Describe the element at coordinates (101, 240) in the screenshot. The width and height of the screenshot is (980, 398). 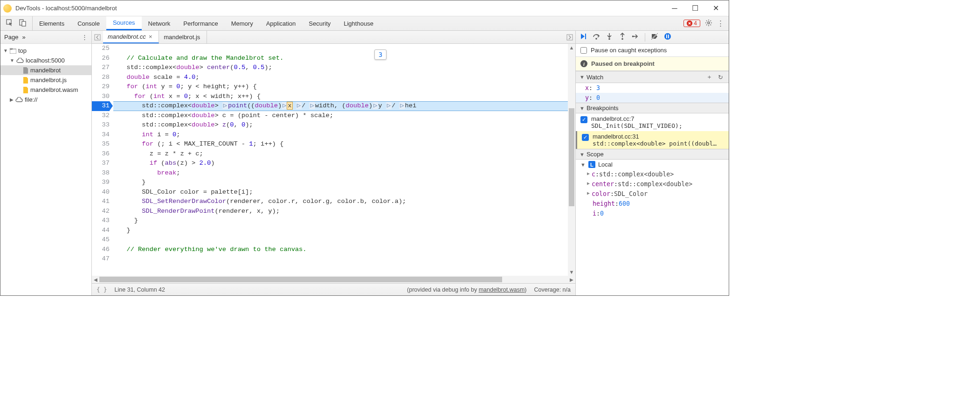
I see `gutter-line: 45` at that location.